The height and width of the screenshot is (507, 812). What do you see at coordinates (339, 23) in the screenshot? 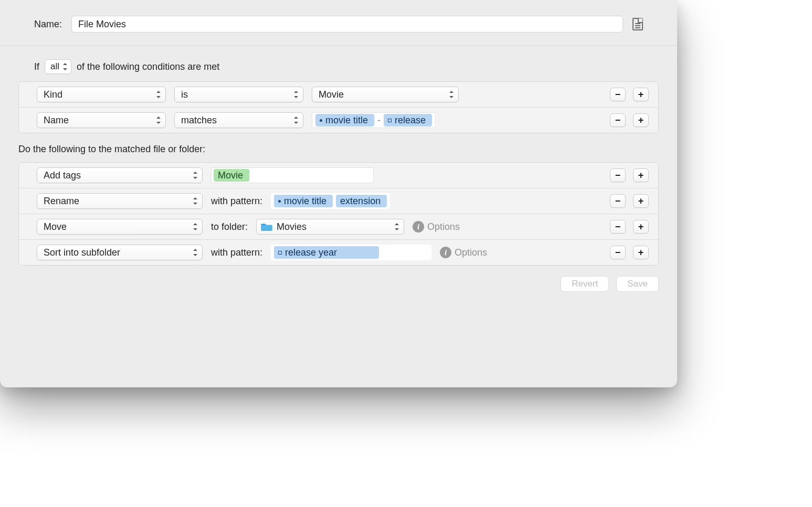
I see `header-row: Name:` at bounding box center [339, 23].